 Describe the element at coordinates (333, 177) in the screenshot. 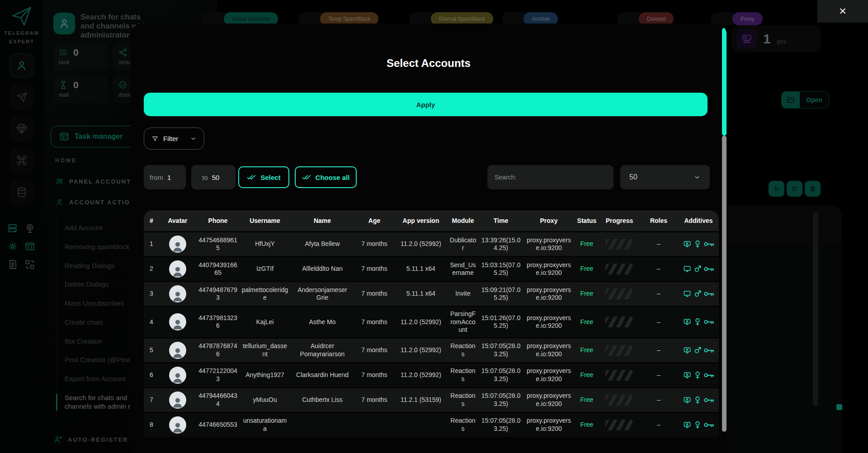

I see `choose-all-button-label: Choose all` at that location.